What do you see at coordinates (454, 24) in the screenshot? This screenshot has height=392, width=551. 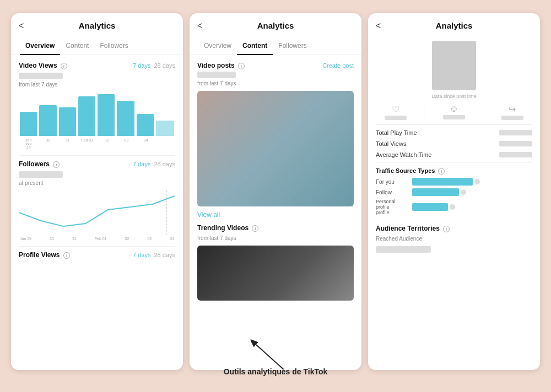 I see `panel3-header: < Analytics` at bounding box center [454, 24].